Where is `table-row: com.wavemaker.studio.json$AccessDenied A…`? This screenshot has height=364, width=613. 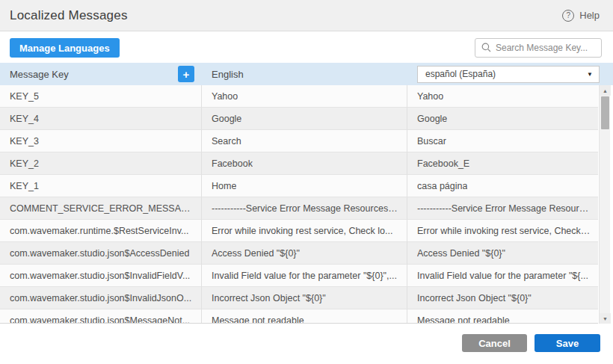 table-row: com.wavemaker.studio.json$AccessDenied A… is located at coordinates (299, 253).